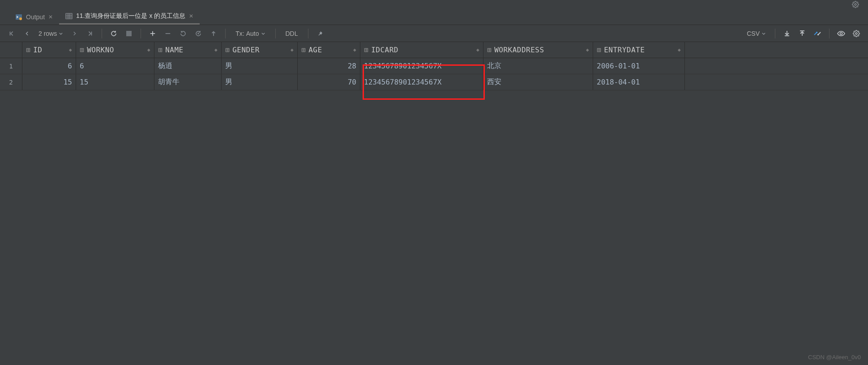  What do you see at coordinates (11, 82) in the screenshot?
I see `row-number: 2` at bounding box center [11, 82].